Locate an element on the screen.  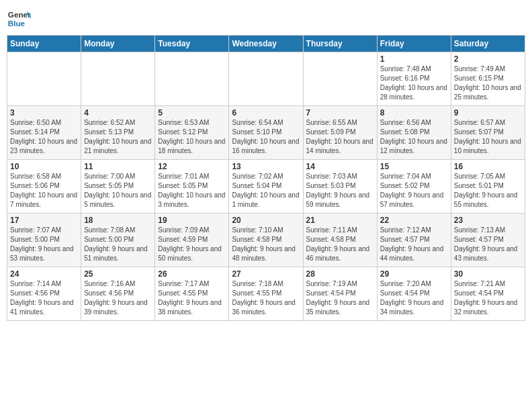
day-info: Sunrise: 6:58 AM Sunset: 5:06 PM Dayligh… is located at coordinates (44, 191).